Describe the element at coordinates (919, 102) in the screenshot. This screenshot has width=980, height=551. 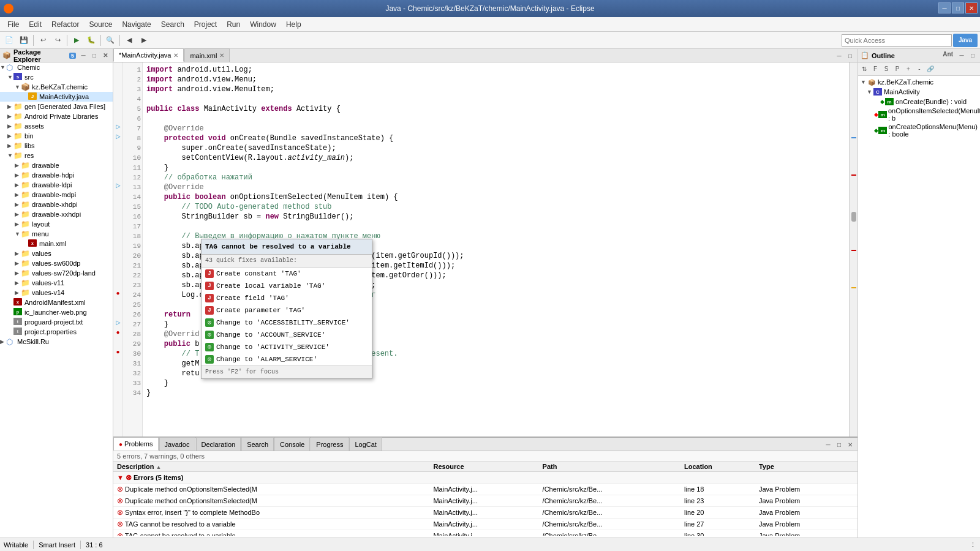
I see `outline-item-oncreate: ◆ m onCreate(Bundle) : void` at that location.